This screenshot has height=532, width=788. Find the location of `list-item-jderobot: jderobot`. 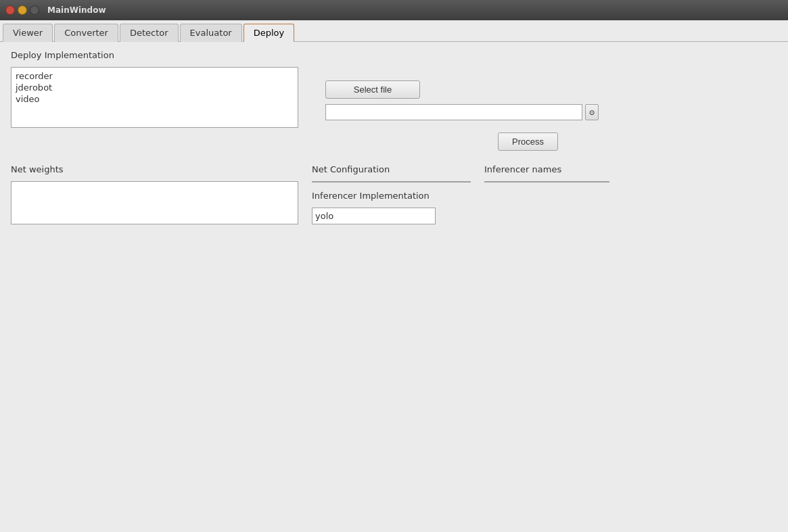

list-item-jderobot: jderobot is located at coordinates (154, 88).